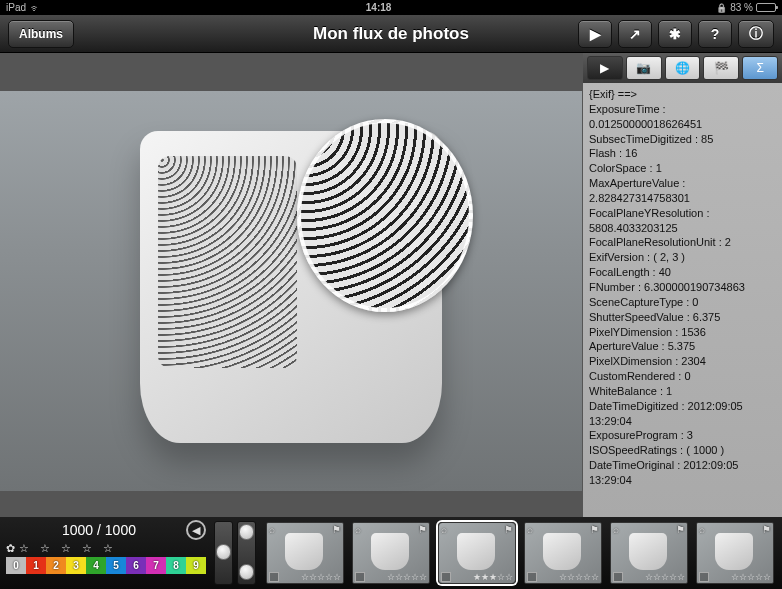 This screenshot has height=589, width=782. Describe the element at coordinates (116, 566) in the screenshot. I see `color-label-5: 5` at that location.